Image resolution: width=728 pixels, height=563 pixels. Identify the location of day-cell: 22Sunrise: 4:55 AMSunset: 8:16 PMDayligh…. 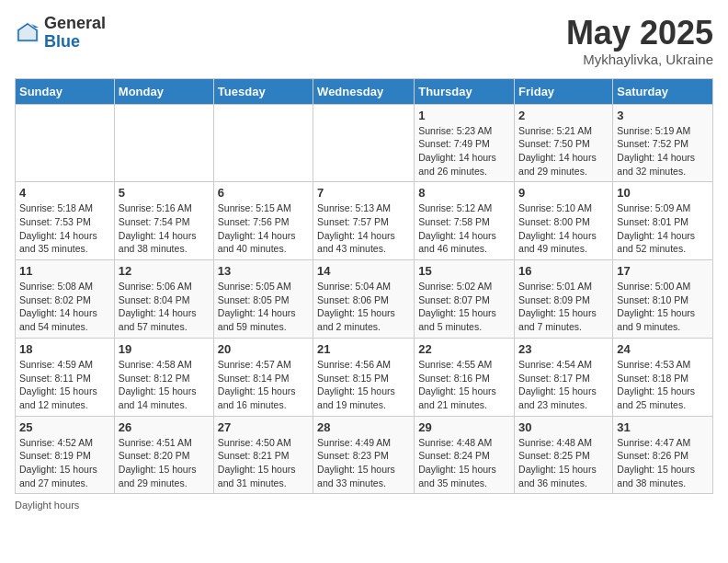
(465, 377).